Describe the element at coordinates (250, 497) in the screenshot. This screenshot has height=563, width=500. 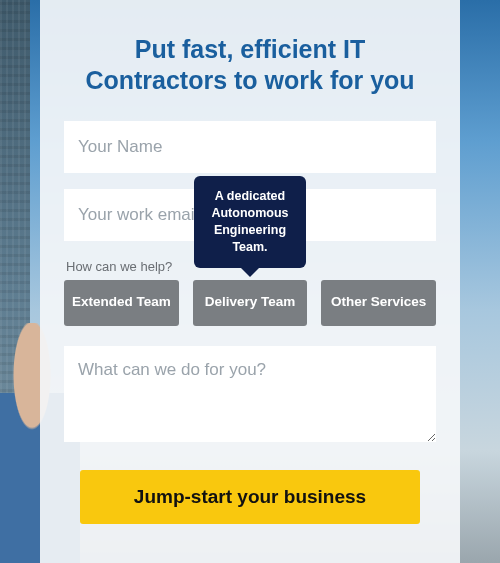
I see `submit-button: Jump-start your business` at that location.